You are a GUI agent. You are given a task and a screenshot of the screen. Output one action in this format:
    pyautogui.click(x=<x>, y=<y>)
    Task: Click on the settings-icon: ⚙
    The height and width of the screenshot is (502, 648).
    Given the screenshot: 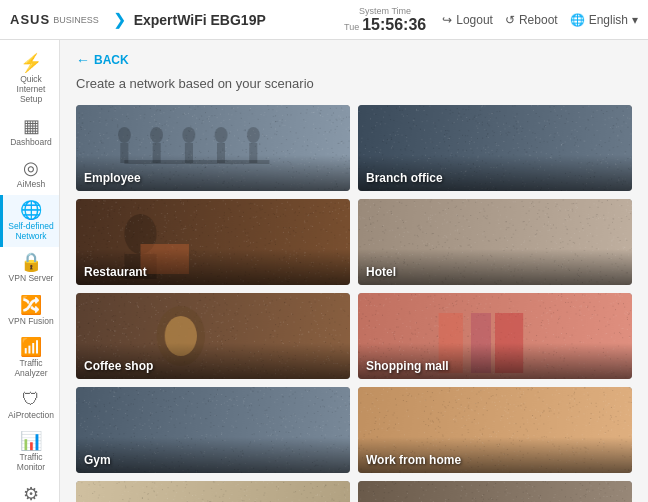 What is the action you would take?
    pyautogui.click(x=31, y=494)
    